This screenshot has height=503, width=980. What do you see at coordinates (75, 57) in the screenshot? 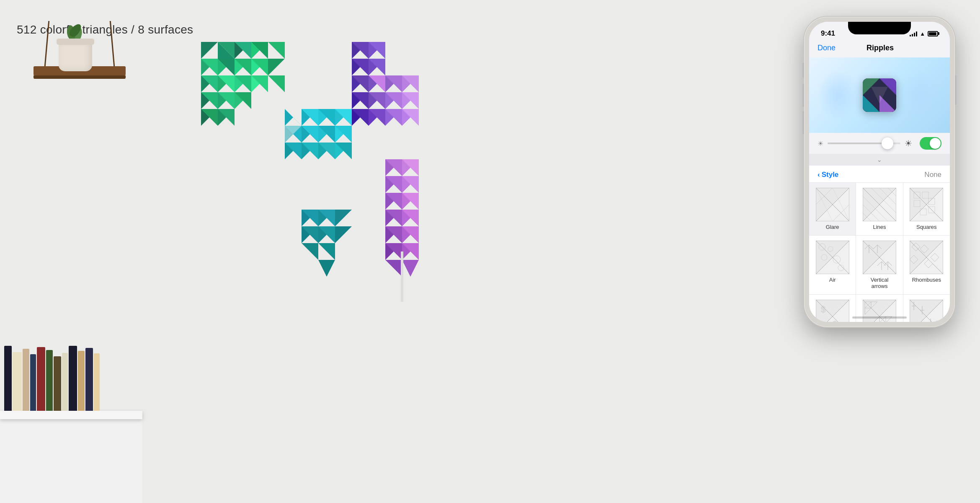
I see `flower-pot` at bounding box center [75, 57].